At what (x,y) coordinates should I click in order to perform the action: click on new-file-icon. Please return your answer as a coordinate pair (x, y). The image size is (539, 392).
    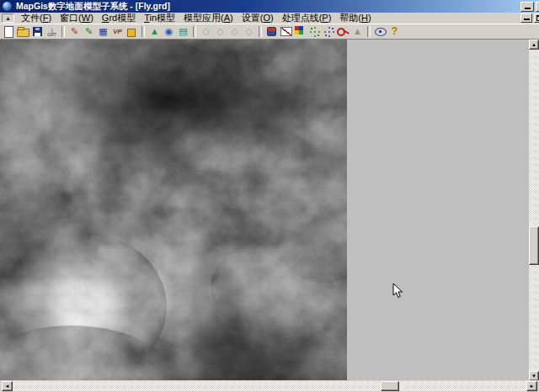
    Looking at the image, I should click on (8, 32).